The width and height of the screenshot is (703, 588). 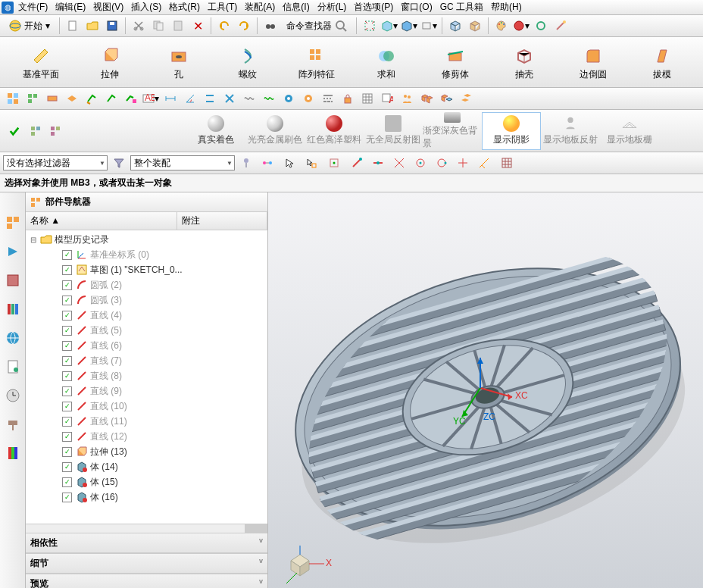 I want to click on tree-item: ✓直线 (12), so click(x=147, y=436).